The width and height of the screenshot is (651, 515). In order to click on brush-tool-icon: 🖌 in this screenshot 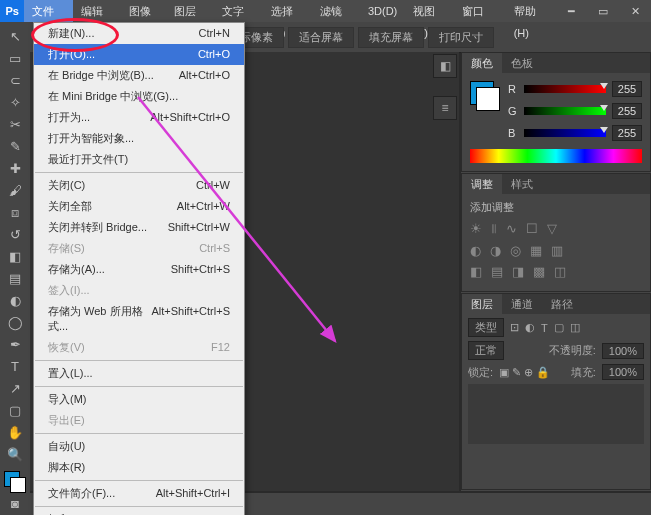, I will do `click(15, 191)`.